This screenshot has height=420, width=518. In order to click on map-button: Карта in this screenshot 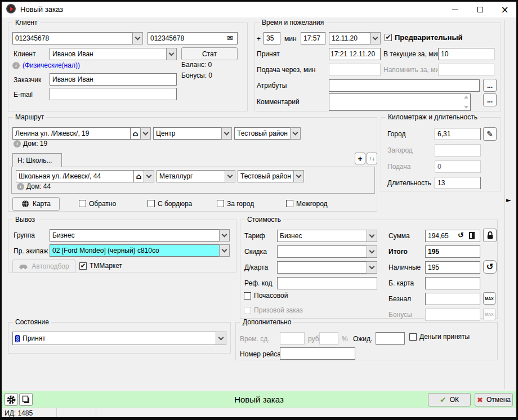, I will do `click(36, 204)`.